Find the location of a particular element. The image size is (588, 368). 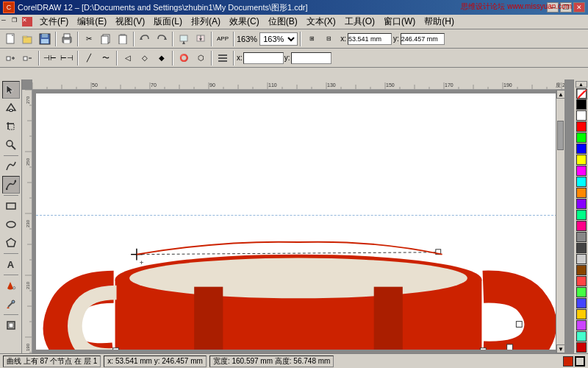

eyedropper-tool is located at coordinates (11, 304).